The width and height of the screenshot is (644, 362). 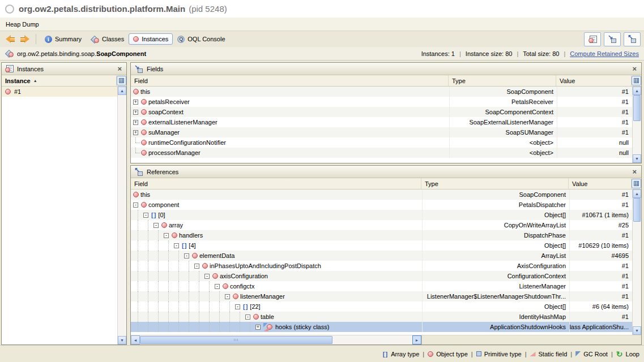 I want to click on instances-view-toggle-button, so click(x=592, y=40).